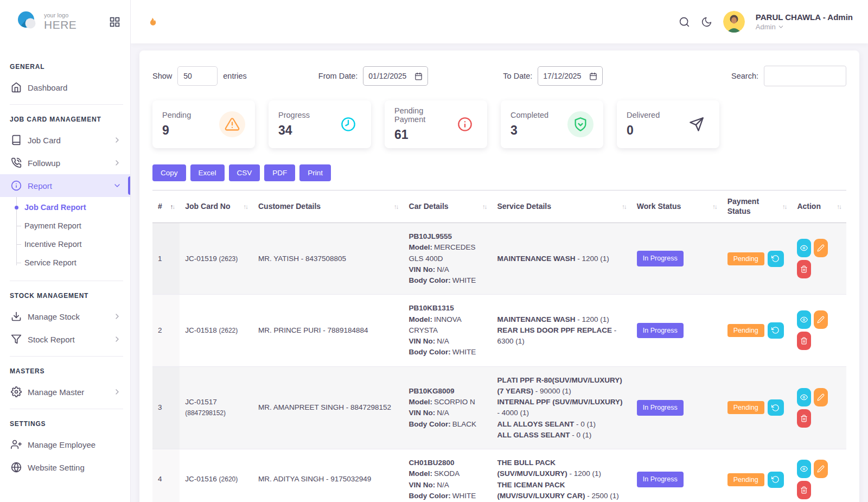 This screenshot has height=502, width=868. I want to click on user-avatar, so click(734, 22).